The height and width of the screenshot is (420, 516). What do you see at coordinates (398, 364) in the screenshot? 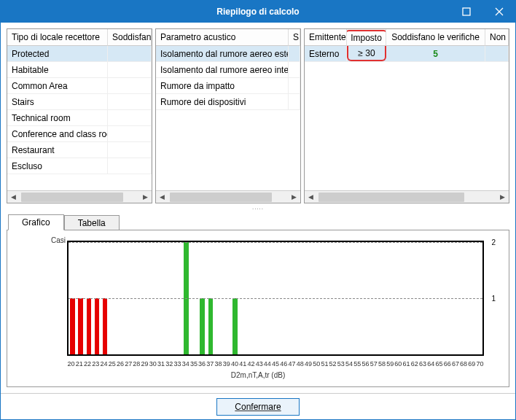
I see `chart-xtick: 60` at bounding box center [398, 364].